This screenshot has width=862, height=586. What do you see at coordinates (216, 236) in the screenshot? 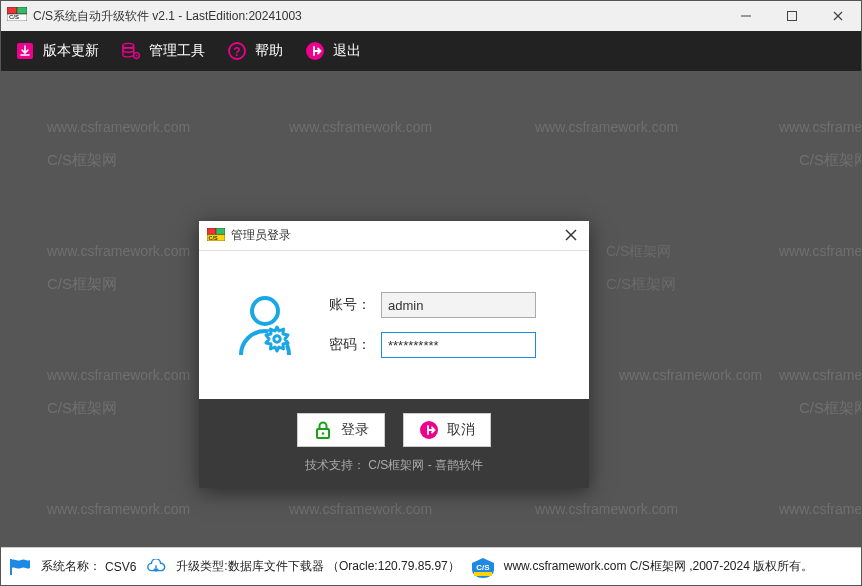
I see `dialog-icon: C/S` at bounding box center [216, 236].